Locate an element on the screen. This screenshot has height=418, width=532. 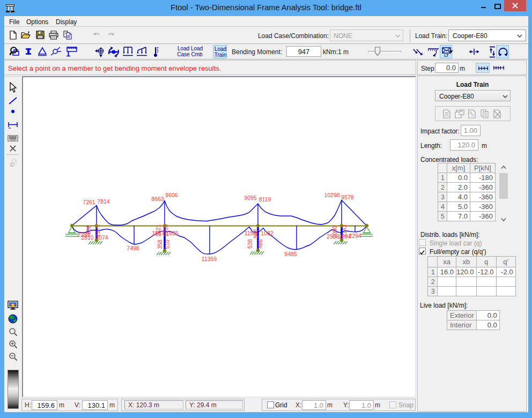
svg-text: 936 is located at coordinates (88, 230).